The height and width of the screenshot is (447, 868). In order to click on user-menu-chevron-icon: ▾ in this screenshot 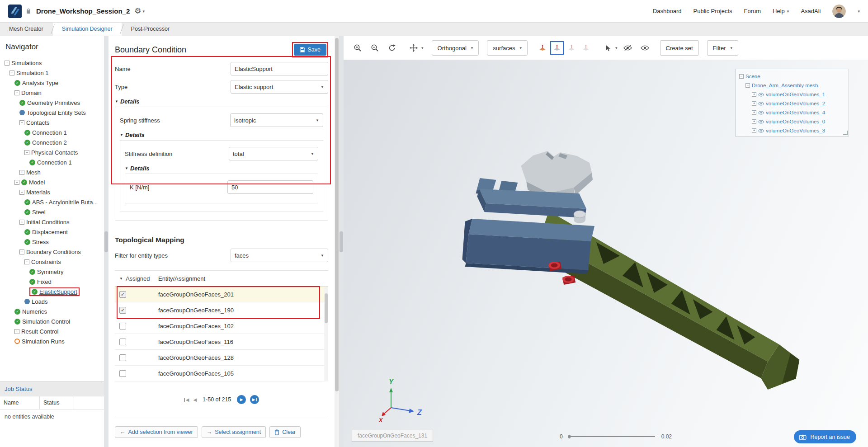, I will do `click(859, 11)`.